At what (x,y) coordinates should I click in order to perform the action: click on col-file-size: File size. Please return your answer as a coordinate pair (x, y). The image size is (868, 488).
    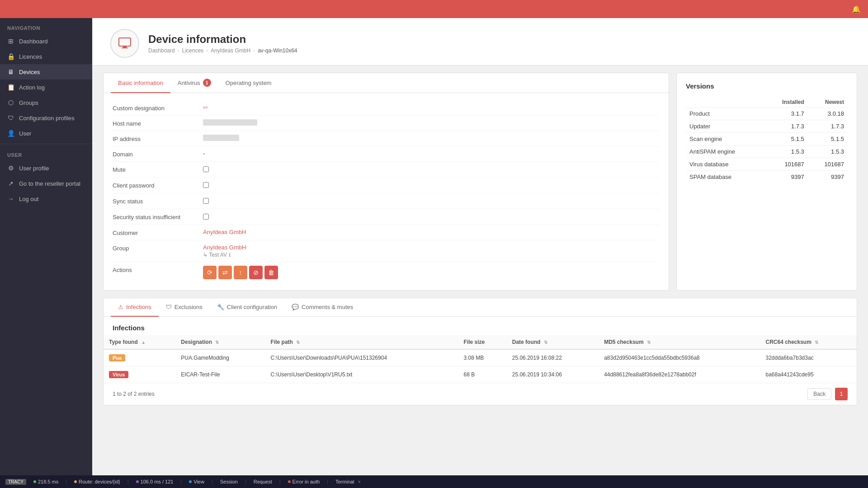
    Looking at the image, I should click on (483, 343).